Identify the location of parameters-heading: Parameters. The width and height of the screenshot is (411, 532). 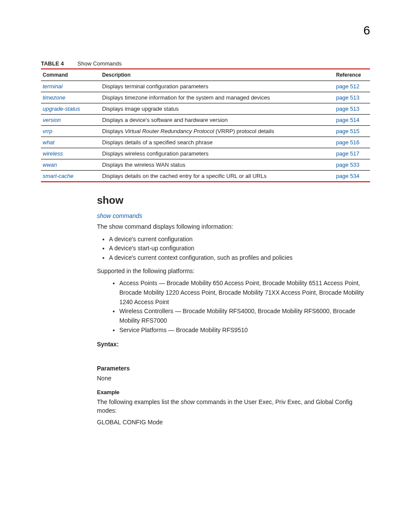
(234, 368).